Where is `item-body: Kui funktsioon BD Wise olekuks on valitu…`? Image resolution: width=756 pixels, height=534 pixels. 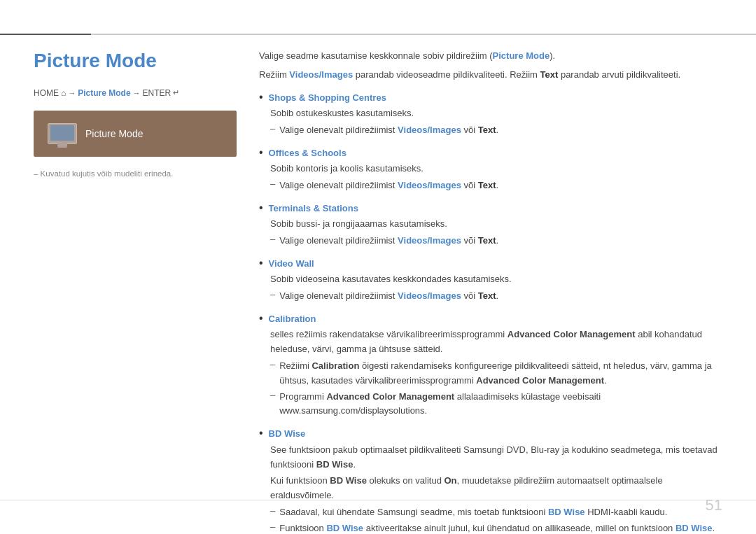
item-body: Kui funktsioon BD Wise olekuks on valitu… is located at coordinates (496, 489).